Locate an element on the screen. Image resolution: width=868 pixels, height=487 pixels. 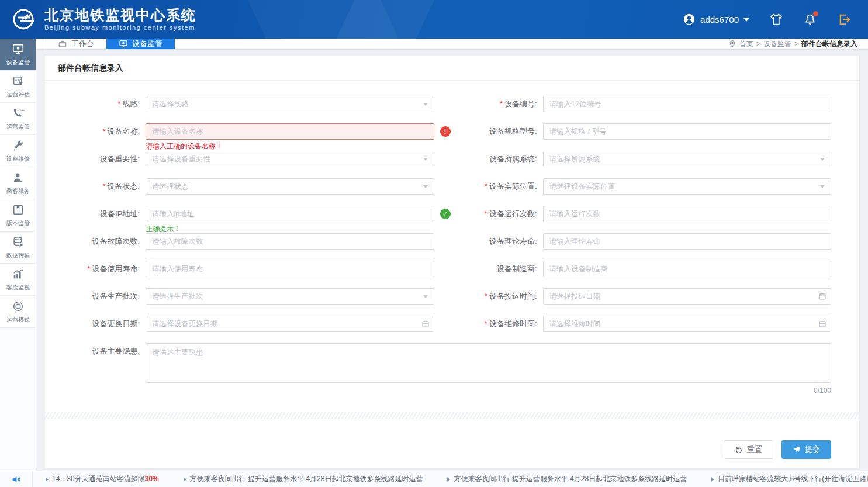
system-select: 请选择所属系统 is located at coordinates (687, 159).